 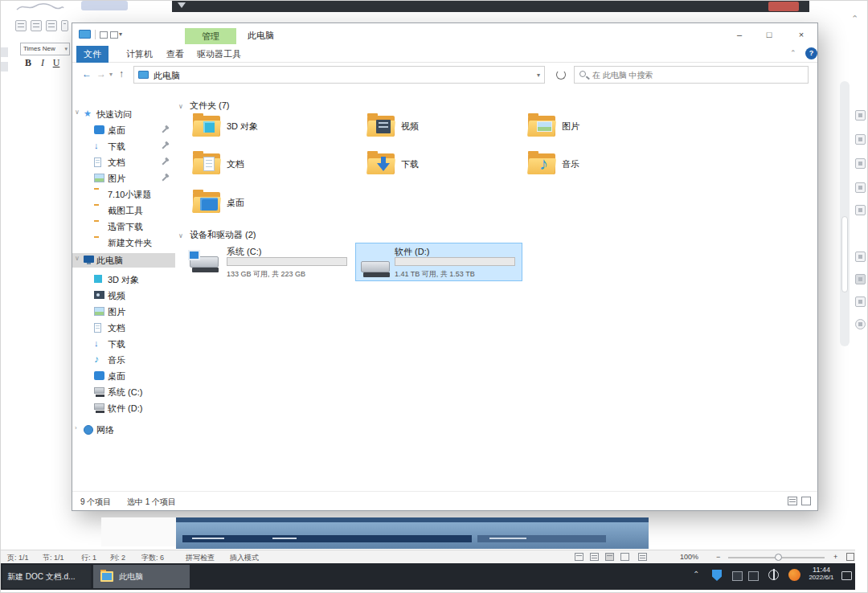 I want to click on search-input: 在 此电脑 中搜索, so click(x=691, y=75).